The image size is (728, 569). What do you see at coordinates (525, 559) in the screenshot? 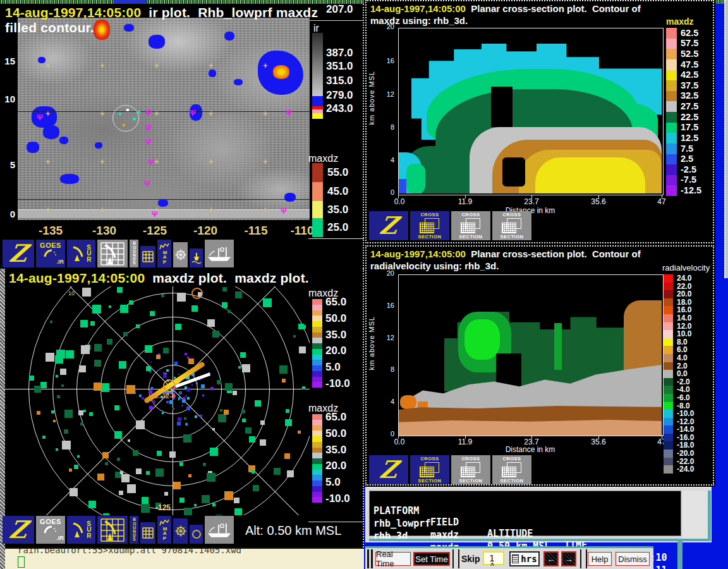
I see `hours-unit-button: hrs` at bounding box center [525, 559].